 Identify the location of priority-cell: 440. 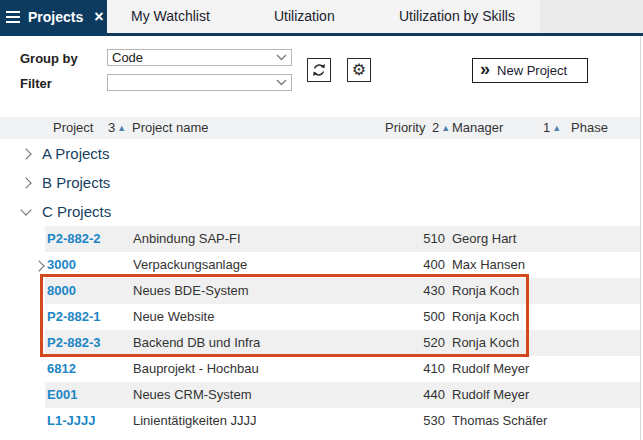
(415, 395).